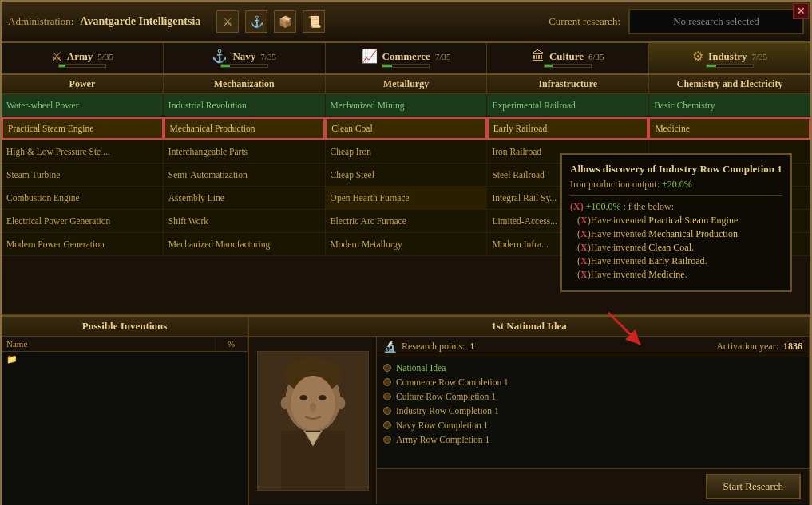 The image size is (812, 505). Describe the element at coordinates (244, 152) in the screenshot. I see `tech-cell-2-1: Interchangeable Parts` at that location.